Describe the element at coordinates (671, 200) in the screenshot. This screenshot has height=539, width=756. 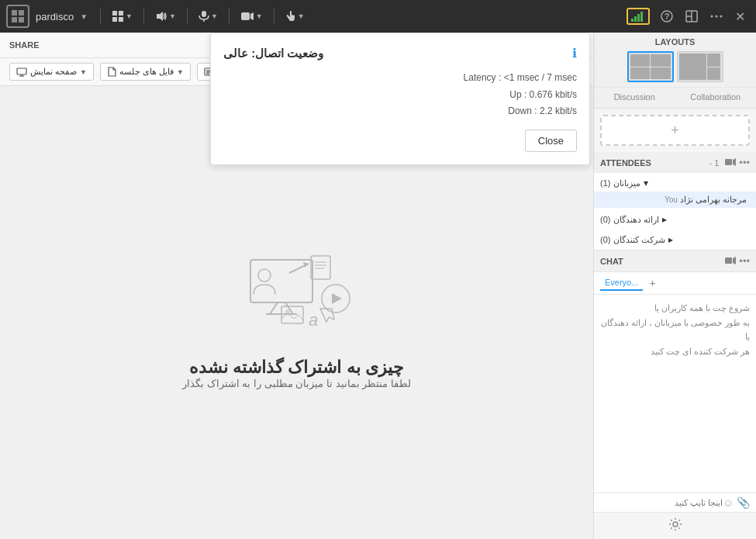
I see `host-you-badge: You` at that location.